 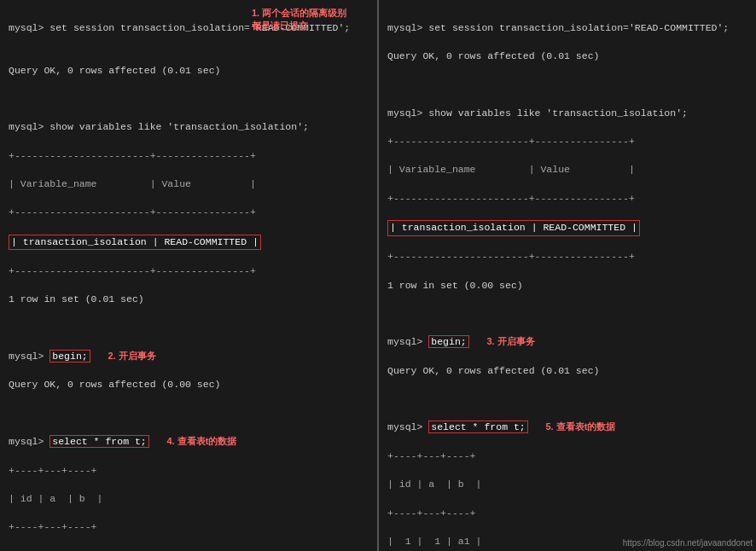 What do you see at coordinates (688, 542) in the screenshot?
I see `watermark-label: https://blog.csdn.net/javaanddonet` at bounding box center [688, 542].